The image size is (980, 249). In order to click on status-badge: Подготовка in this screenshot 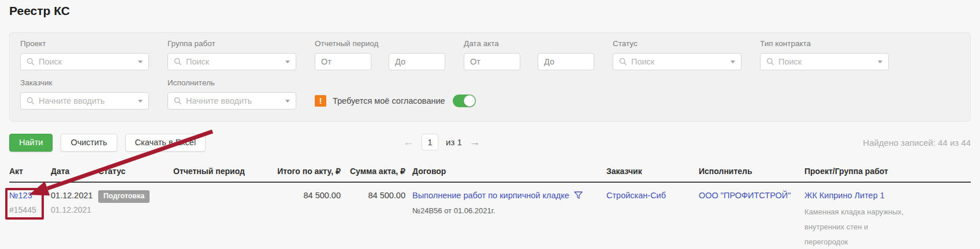, I will do `click(124, 197)`.